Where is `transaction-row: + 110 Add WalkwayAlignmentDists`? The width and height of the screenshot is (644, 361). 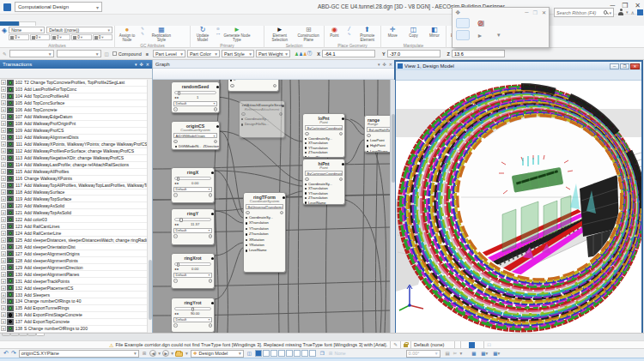
transaction-row: + 110 Add WalkwayAlignmentDists is located at coordinates (74, 138).